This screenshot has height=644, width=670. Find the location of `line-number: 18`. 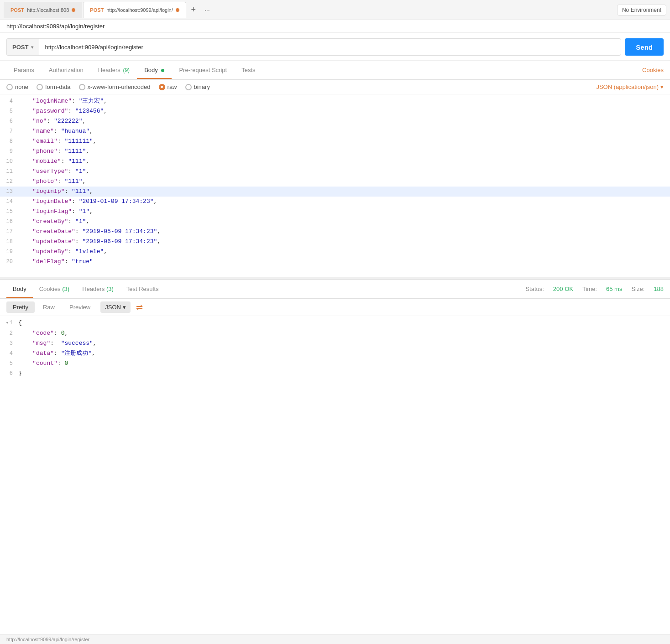

line-number: 18 is located at coordinates (9, 242).